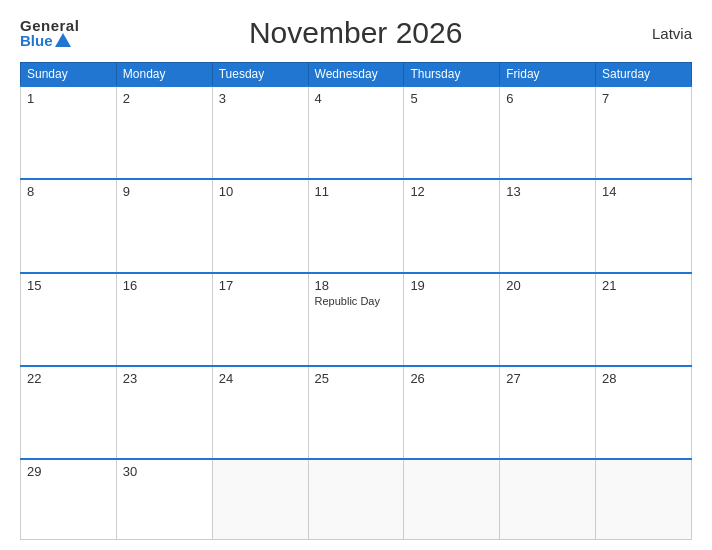  Describe the element at coordinates (452, 226) in the screenshot. I see `table-row: 12` at that location.